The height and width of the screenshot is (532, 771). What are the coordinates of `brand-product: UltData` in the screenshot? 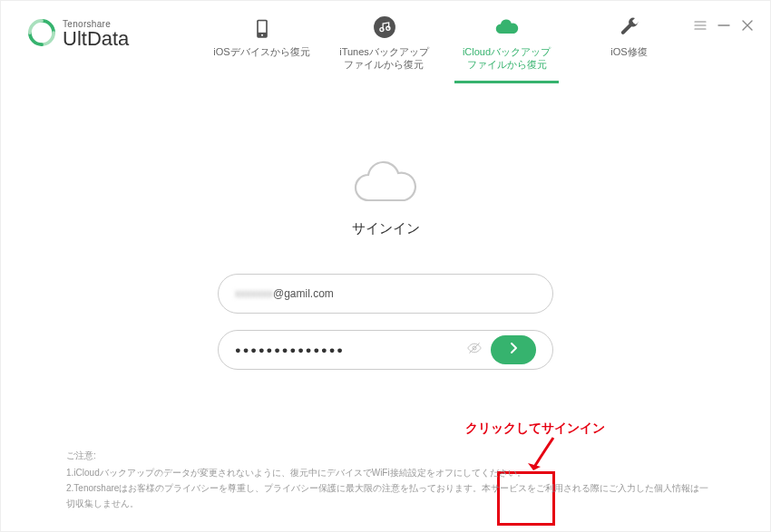 It's located at (96, 39).